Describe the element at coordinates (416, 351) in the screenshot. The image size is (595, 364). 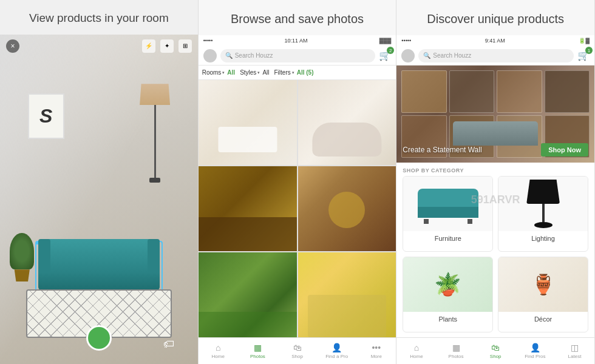
I see `tab-home-3: ⌂ Home` at that location.